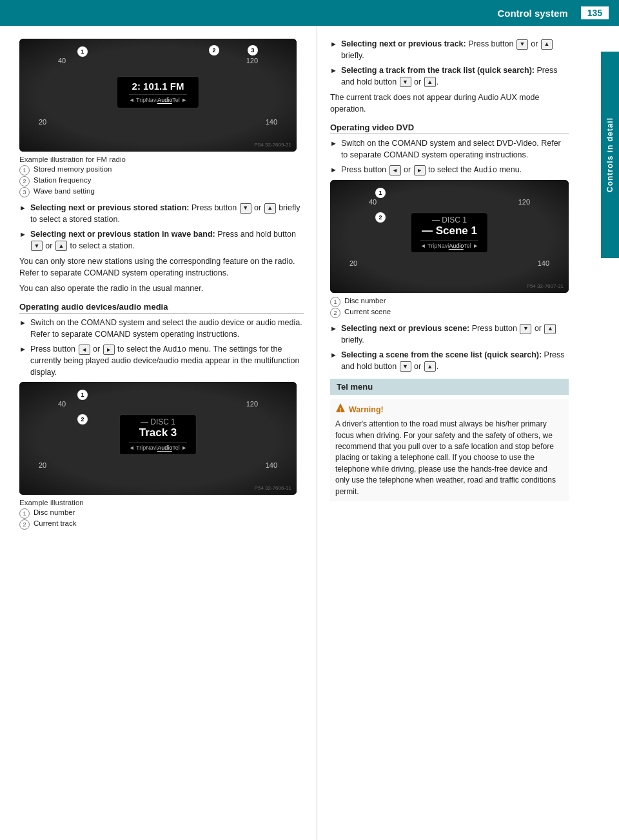 This screenshot has height=840, width=619. Describe the element at coordinates (246, 208) in the screenshot. I see `btn-down-1: ▼` at that location.